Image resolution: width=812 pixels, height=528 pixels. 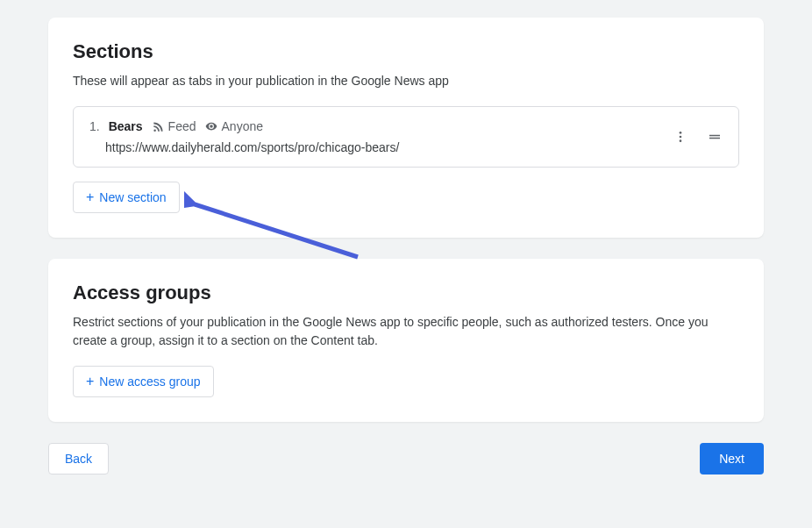 What do you see at coordinates (406, 52) in the screenshot?
I see `sections-title: Sections` at bounding box center [406, 52].